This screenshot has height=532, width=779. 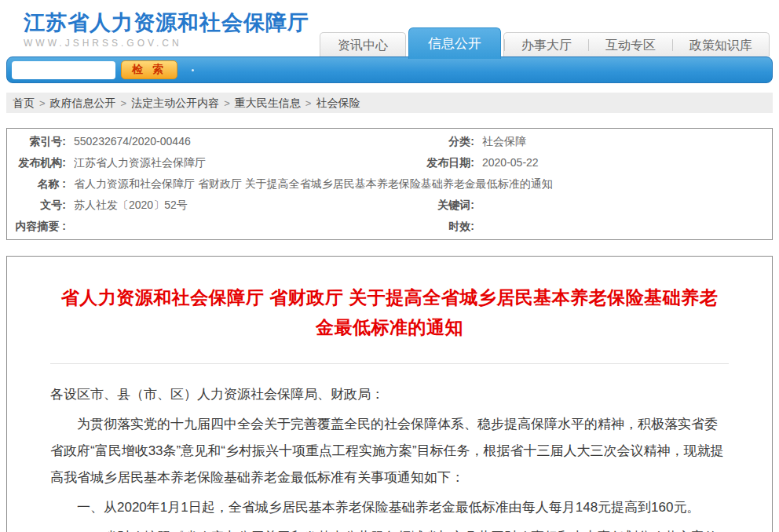 What do you see at coordinates (631, 46) in the screenshot?
I see `tab-interaction-zone: 互动专区` at bounding box center [631, 46].